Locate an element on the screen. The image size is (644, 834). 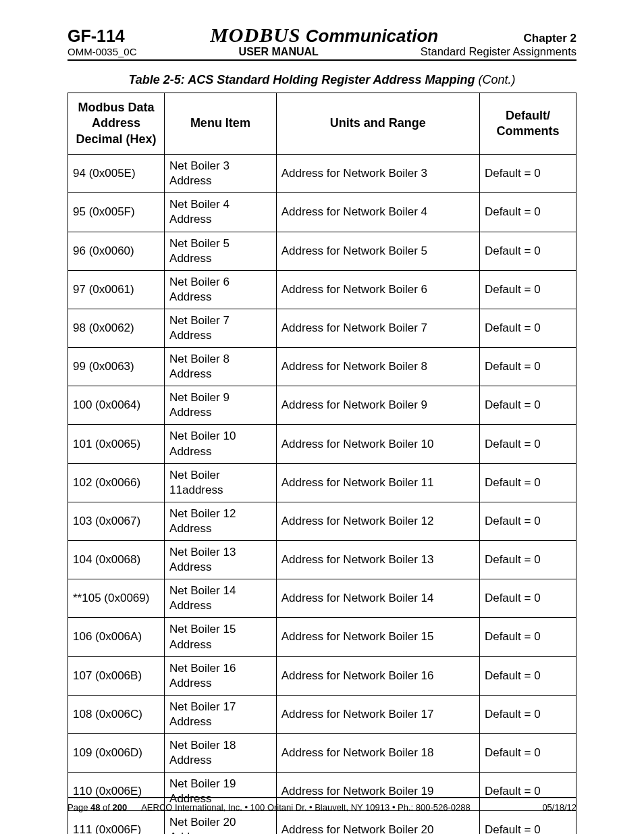
table-row: 104 (0x0068)Net Boiler 13 AddressAddress… is located at coordinates (323, 561).